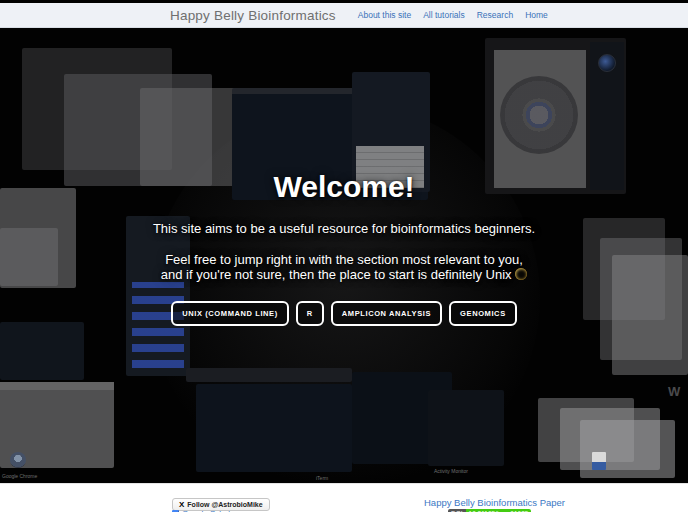  What do you see at coordinates (483, 314) in the screenshot?
I see `genomics-button: GENOMICS` at bounding box center [483, 314].